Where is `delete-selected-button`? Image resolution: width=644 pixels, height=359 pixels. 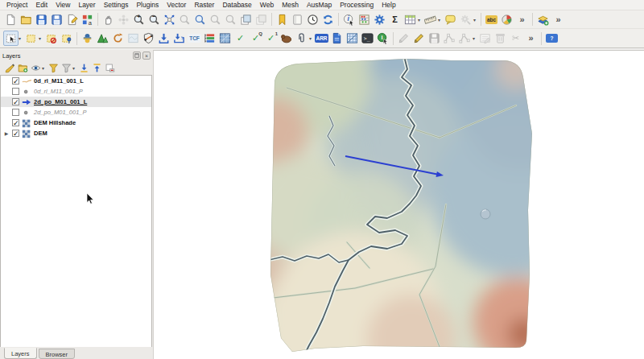
delete-selected-button is located at coordinates (501, 39).